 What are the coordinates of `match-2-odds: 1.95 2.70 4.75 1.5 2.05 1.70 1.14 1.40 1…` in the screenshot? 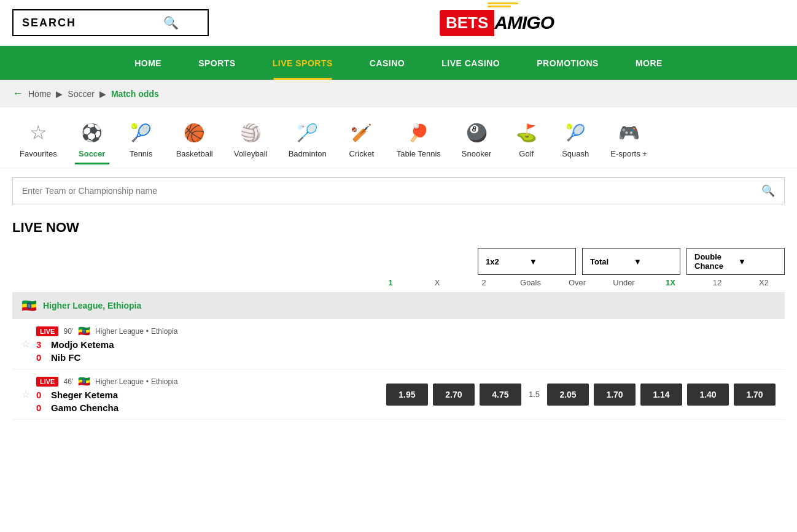 It's located at (581, 395).